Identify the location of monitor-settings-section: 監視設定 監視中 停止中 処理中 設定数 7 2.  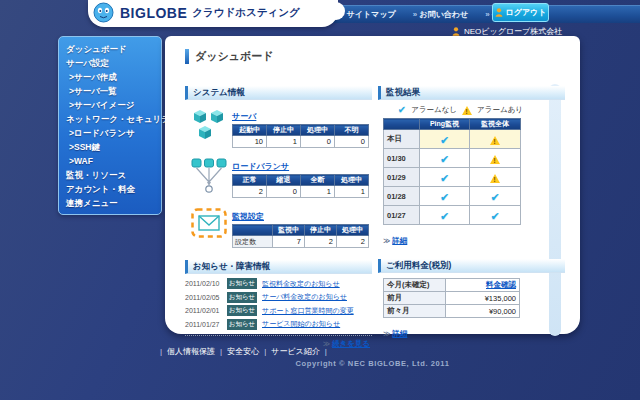
(278, 226).